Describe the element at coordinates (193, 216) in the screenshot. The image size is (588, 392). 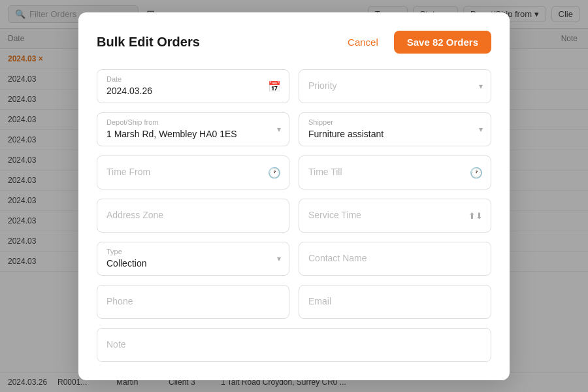
I see `address-zone-field: Address Zone` at that location.